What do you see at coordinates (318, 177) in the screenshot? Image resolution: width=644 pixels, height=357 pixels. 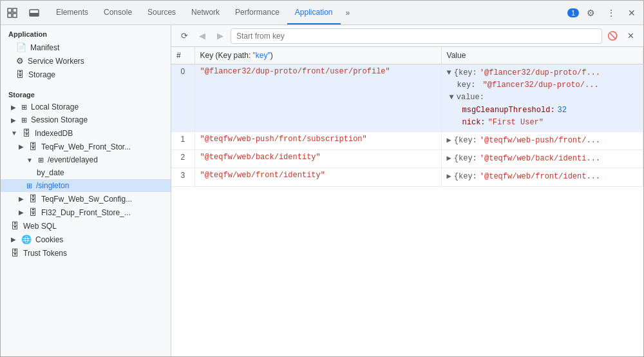 I see `row-key-3: "@teqfw/web/front/identity"` at bounding box center [318, 177].